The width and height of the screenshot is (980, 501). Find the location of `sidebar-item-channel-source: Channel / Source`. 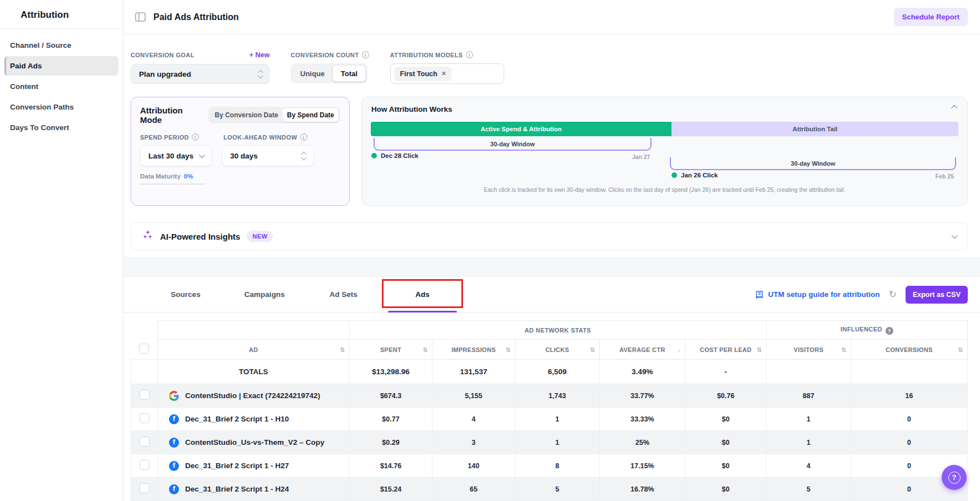

sidebar-item-channel-source: Channel / Source is located at coordinates (61, 46).